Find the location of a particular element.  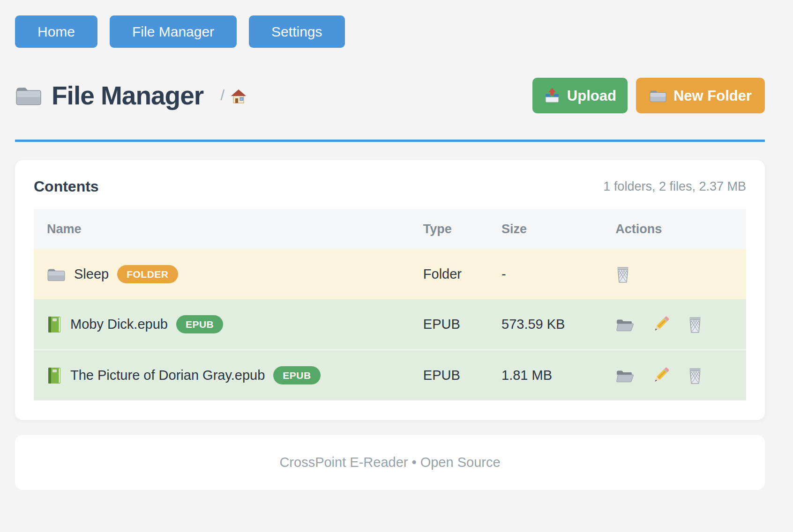

contents-card-header: Contents 1 folders, 2 files, 2.37 MB is located at coordinates (390, 186).